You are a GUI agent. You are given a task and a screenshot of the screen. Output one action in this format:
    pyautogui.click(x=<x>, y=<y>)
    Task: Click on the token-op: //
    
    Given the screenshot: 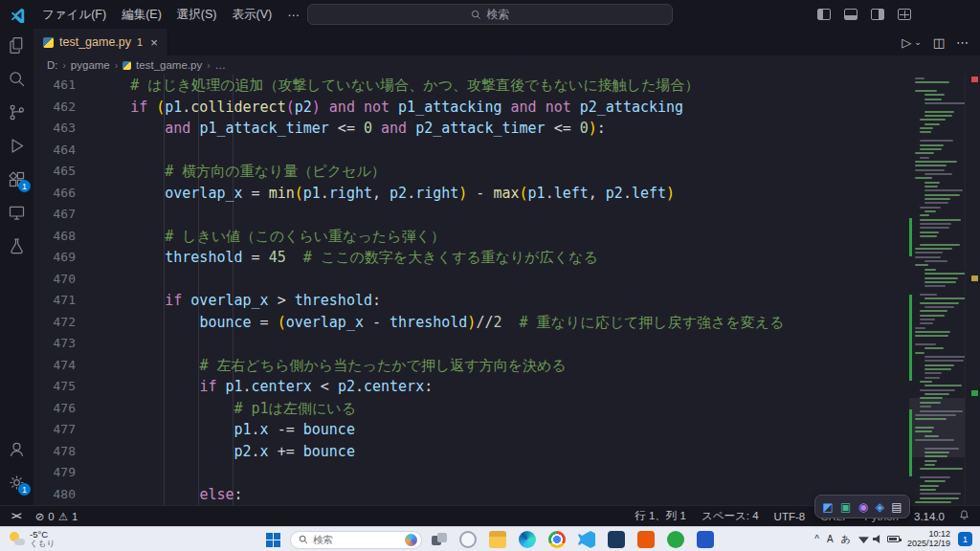 What is the action you would take?
    pyautogui.click(x=484, y=322)
    